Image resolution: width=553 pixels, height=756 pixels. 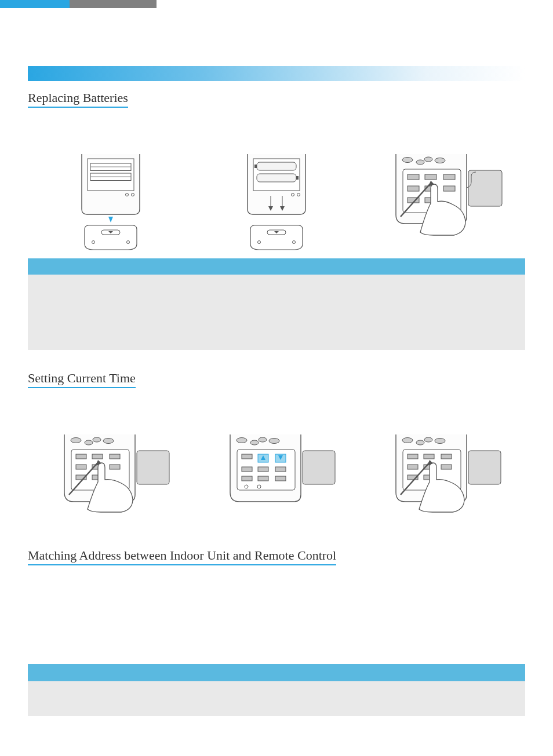 I want to click on note-bar-body, so click(x=276, y=312).